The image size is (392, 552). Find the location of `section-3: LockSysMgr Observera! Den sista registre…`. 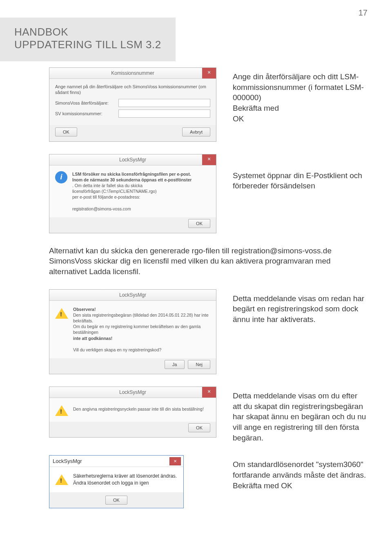

section-3: LockSysMgr Observera! Den sista registre… is located at coordinates (208, 332).